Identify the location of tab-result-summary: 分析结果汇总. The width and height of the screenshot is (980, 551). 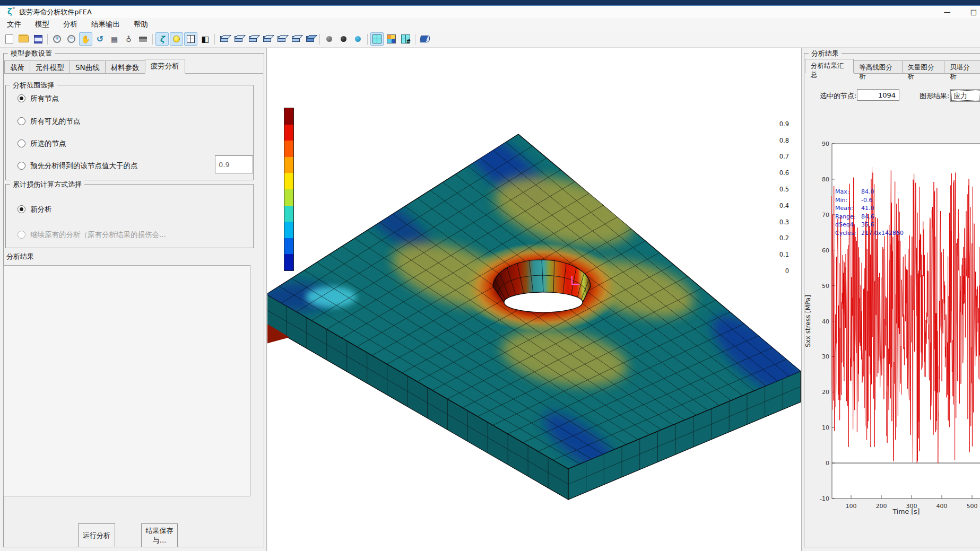
(829, 66).